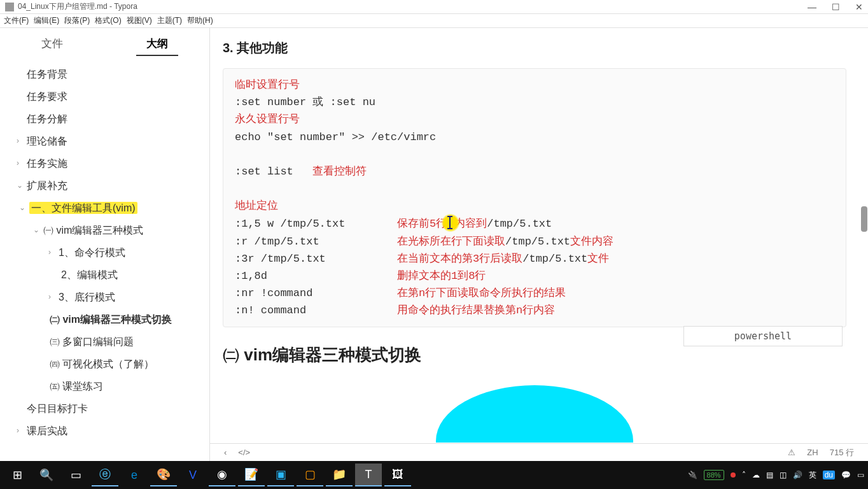  I want to click on code-lang-input: powershell, so click(763, 336).